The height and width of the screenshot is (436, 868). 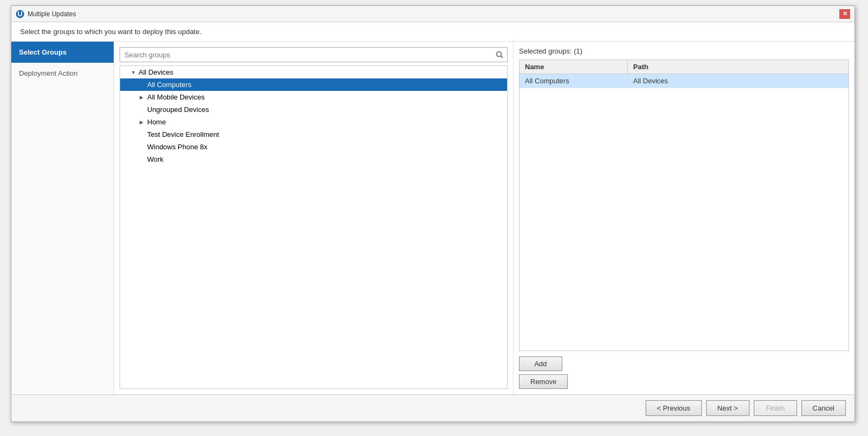 I want to click on tree-label-work: Work, so click(x=155, y=159).